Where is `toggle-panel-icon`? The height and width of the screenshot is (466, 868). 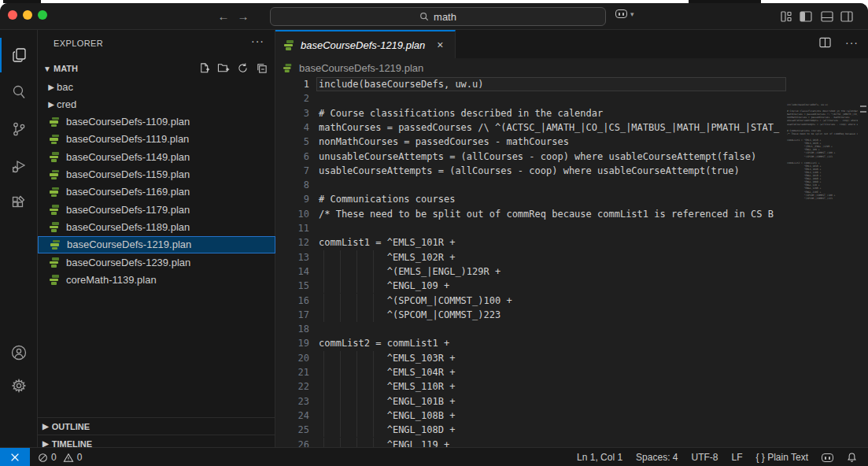 toggle-panel-icon is located at coordinates (827, 17).